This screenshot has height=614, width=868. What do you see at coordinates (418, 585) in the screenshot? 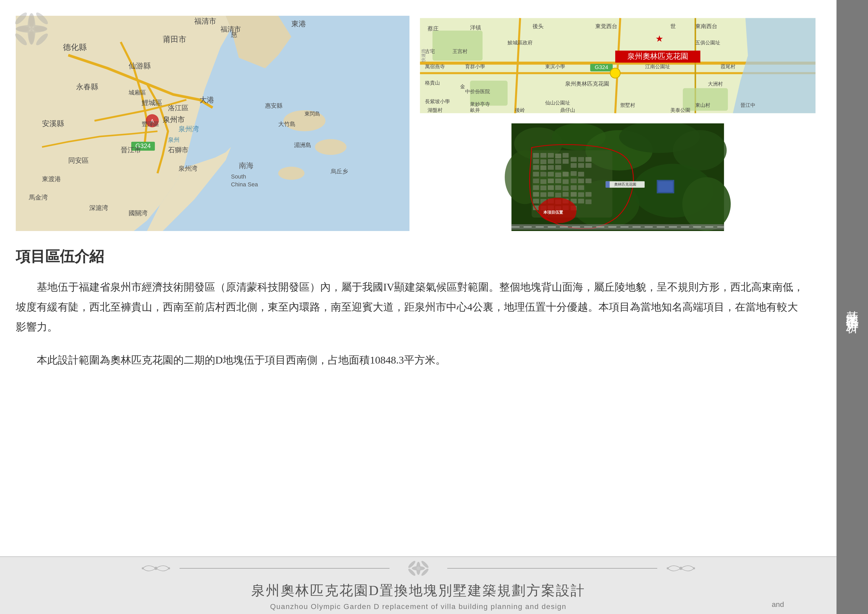
I see `footer: 泉州奧林匹克花園D置換地塊別墅建築規劃方案設計 Quanzhou Olympic…` at bounding box center [418, 585].